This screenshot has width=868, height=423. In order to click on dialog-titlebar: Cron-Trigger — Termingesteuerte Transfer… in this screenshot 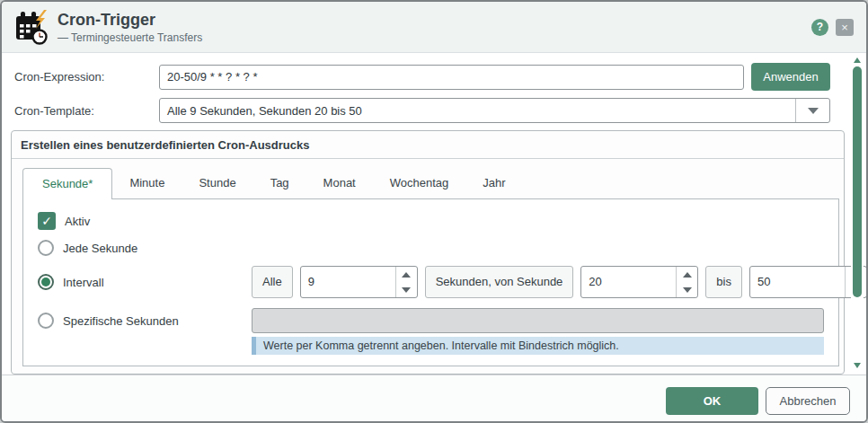, I will do `click(434, 27)`.